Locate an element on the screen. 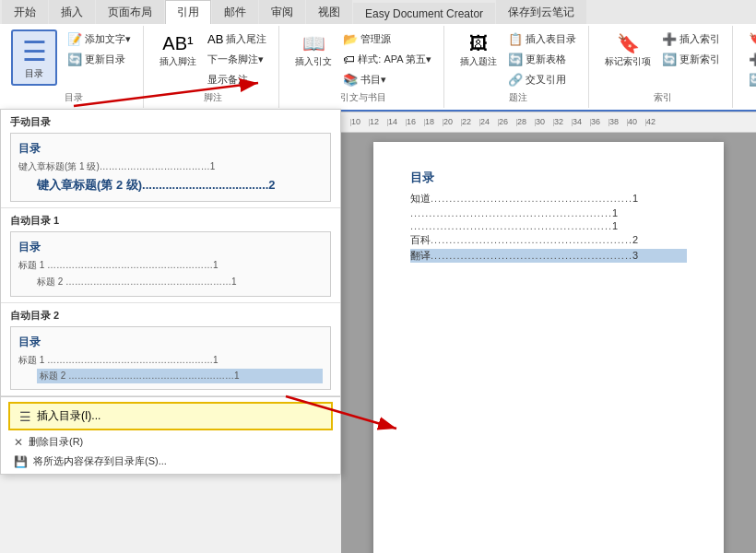 The width and height of the screenshot is (756, 553). auto2-toc-label: 目录 is located at coordinates (171, 343).